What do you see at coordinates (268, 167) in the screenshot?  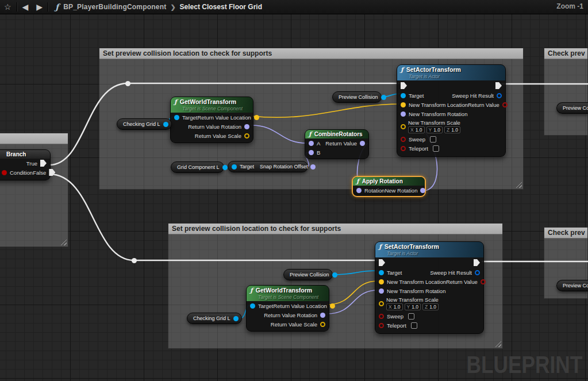 I see `node-snap-rotation-offset: Target Snap Rotation Offset` at bounding box center [268, 167].